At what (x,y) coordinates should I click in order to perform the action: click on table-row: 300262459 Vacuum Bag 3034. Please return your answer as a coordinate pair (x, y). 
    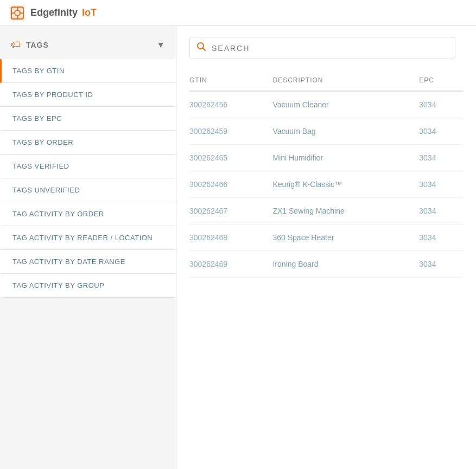
    Looking at the image, I should click on (326, 131).